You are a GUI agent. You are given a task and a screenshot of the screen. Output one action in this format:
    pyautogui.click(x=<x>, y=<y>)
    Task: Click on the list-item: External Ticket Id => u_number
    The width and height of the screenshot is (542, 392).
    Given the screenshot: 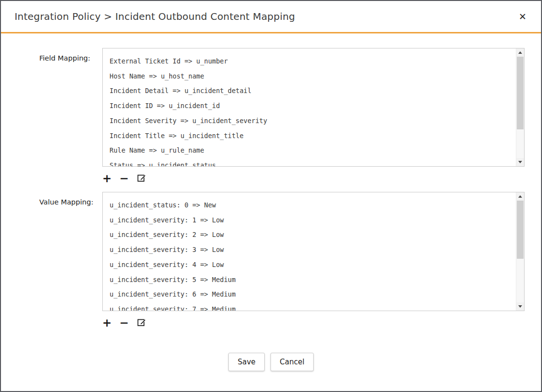 What is the action you would take?
    pyautogui.click(x=313, y=61)
    